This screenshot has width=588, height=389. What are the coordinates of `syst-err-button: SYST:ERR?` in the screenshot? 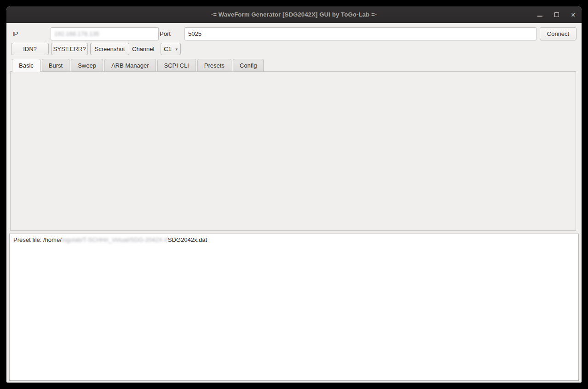 It's located at (69, 49).